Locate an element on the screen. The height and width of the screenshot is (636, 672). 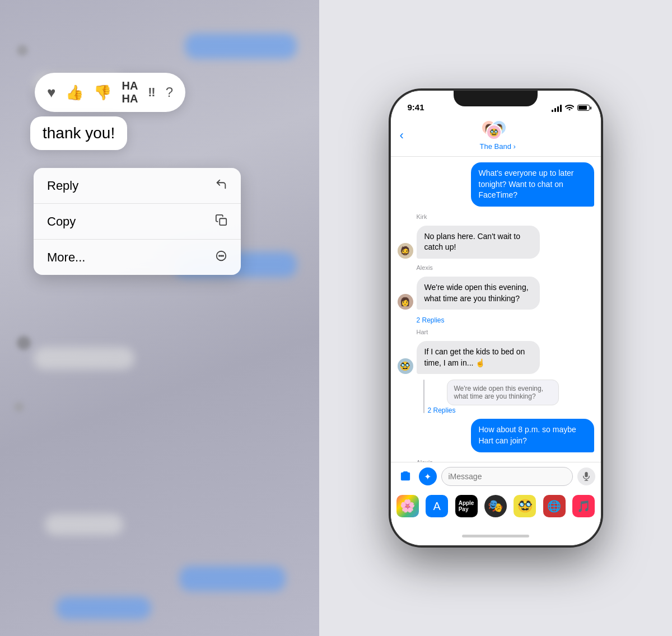
sender-kirk: Kirk is located at coordinates (505, 217).